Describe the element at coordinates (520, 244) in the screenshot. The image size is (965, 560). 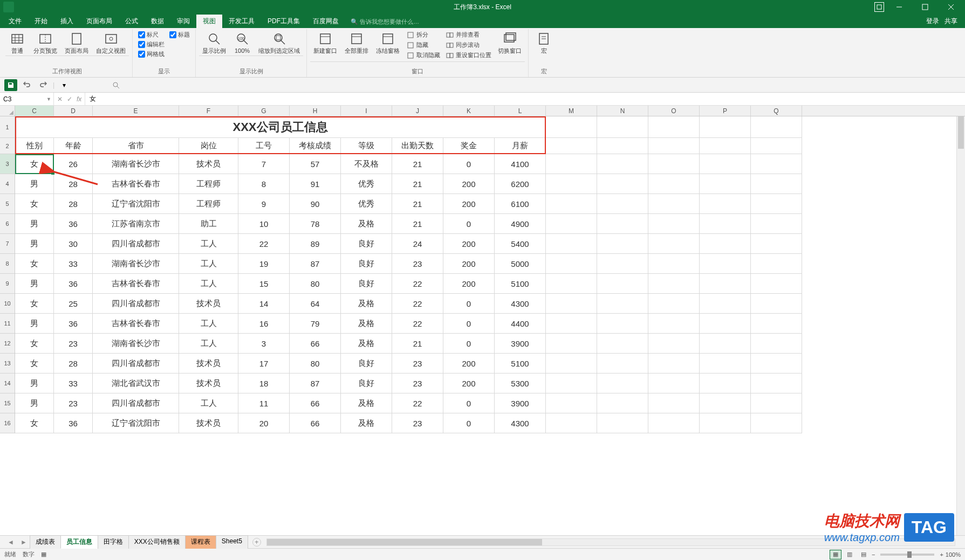
I see `cell: 5400` at that location.